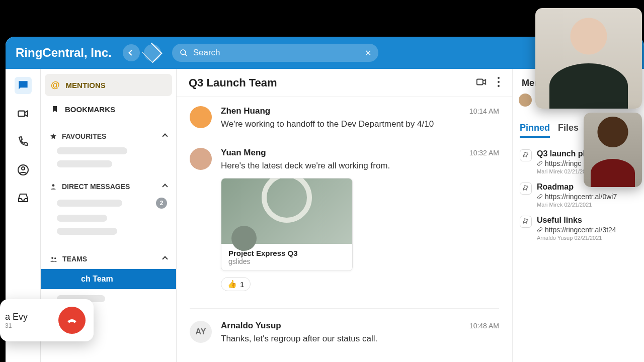 The width and height of the screenshot is (644, 362). What do you see at coordinates (142, 53) in the screenshot?
I see `nav-arrows` at bounding box center [142, 53].